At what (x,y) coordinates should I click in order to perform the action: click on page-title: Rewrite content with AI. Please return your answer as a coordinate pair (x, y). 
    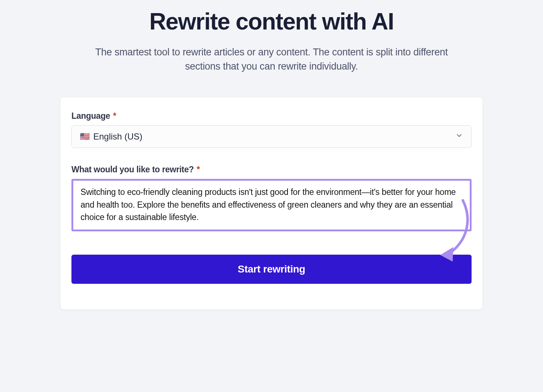
    Looking at the image, I should click on (272, 21).